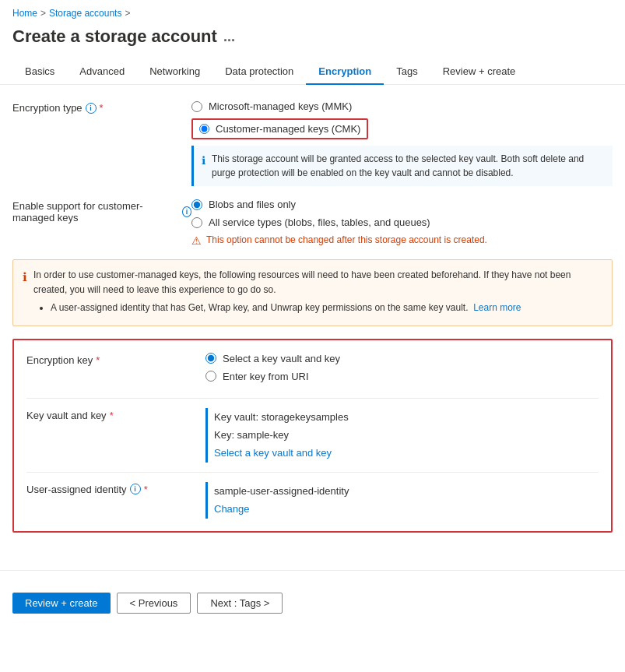 This screenshot has height=672, width=625. I want to click on tab-review-create: Review + create, so click(479, 72).